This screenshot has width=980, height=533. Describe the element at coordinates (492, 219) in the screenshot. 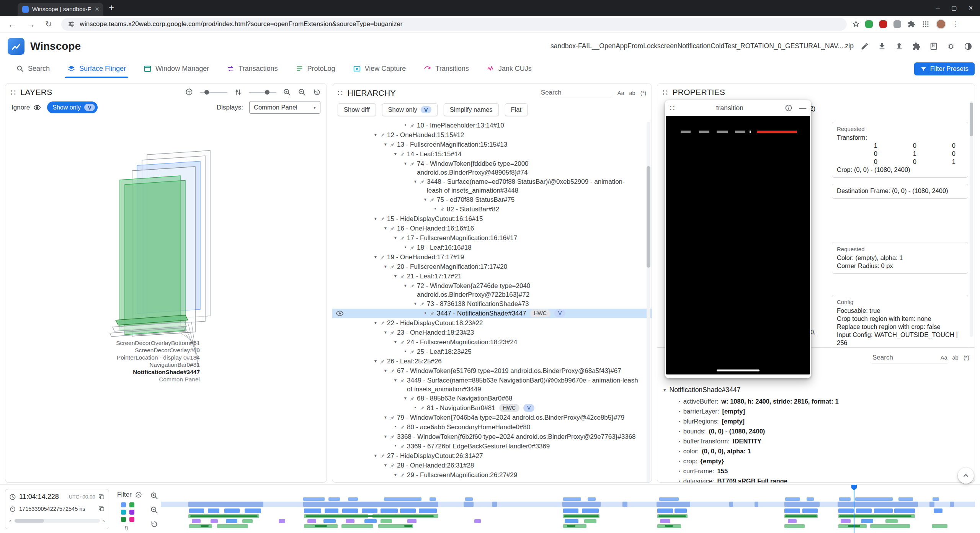

I see `hierarchy-node: ▾15 - HideDisplayCutout:16:16#15` at that location.